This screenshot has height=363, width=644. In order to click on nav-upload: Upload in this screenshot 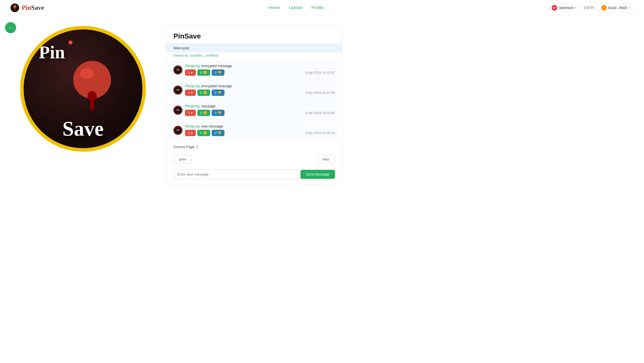, I will do `click(296, 8)`.